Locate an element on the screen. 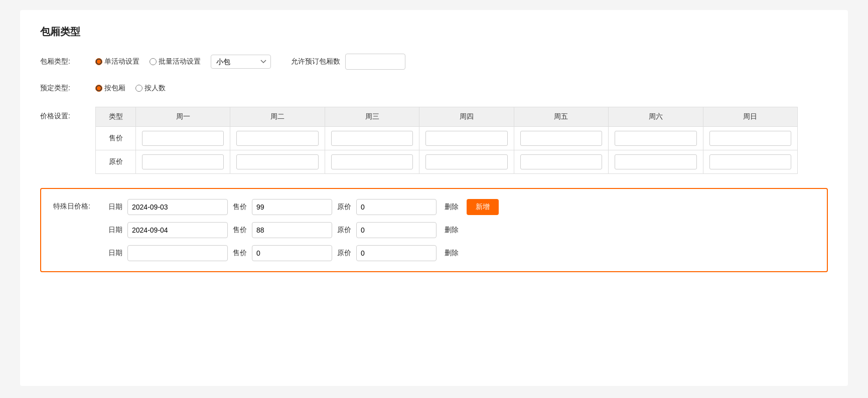 The height and width of the screenshot is (398, 868). original-label-3: 原价 is located at coordinates (344, 253).